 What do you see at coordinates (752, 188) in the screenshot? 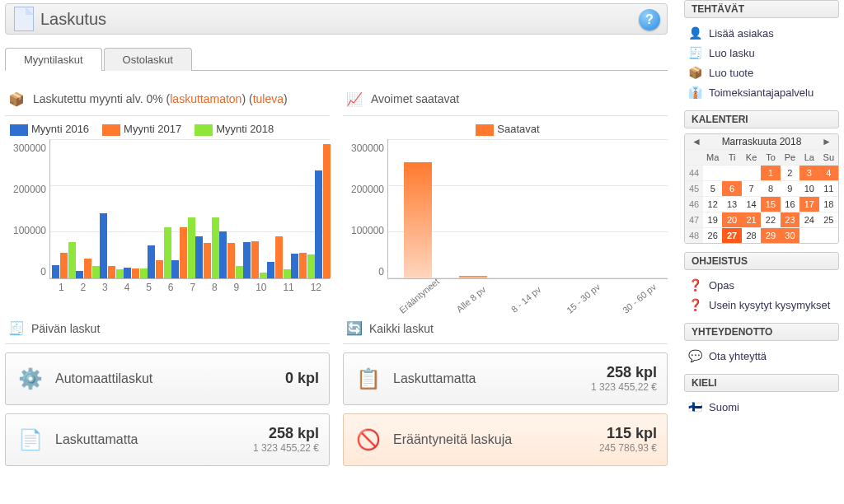
I see `cal-day: 7` at bounding box center [752, 188].